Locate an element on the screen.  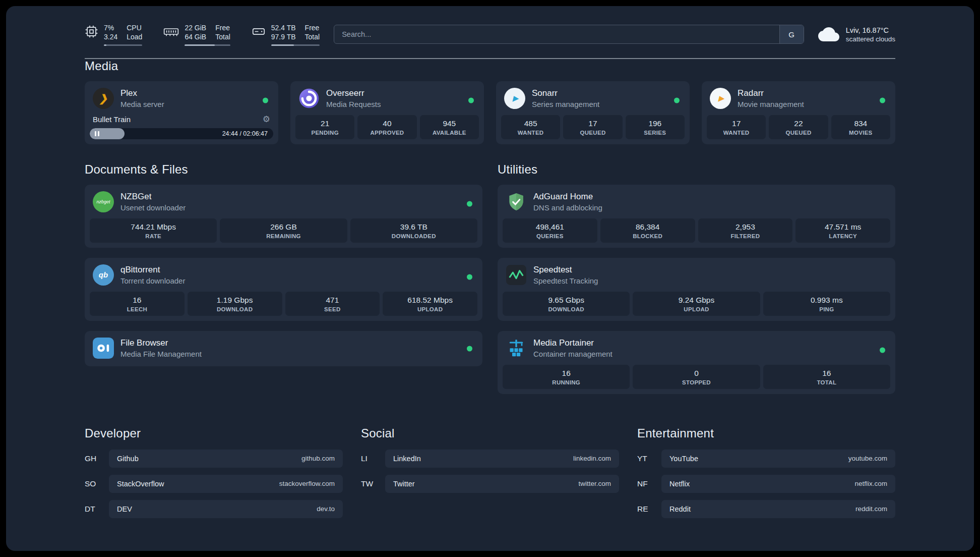
gear-icon: ⚙ is located at coordinates (266, 119).